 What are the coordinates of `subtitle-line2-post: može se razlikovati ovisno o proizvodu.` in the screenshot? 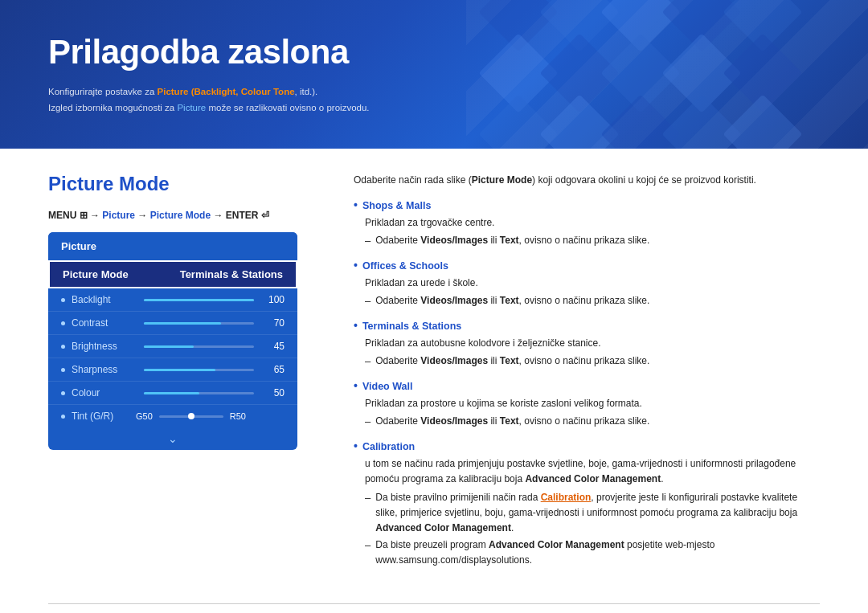 It's located at (288, 108).